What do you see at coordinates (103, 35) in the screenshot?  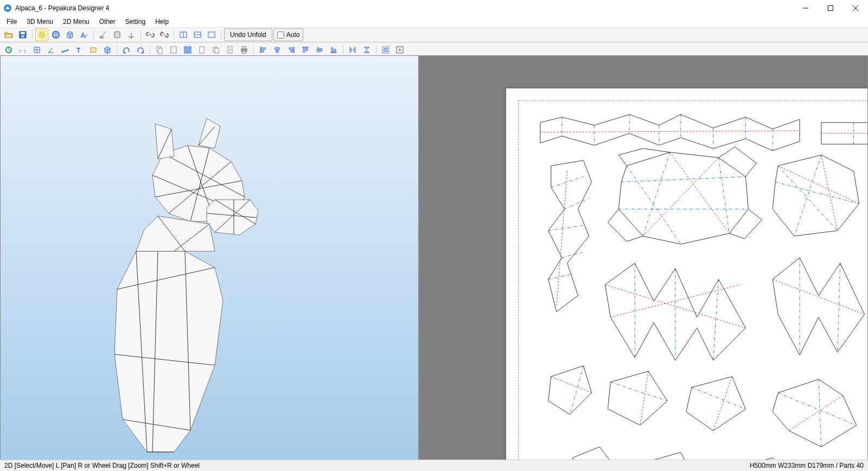 I see `cut-icon` at bounding box center [103, 35].